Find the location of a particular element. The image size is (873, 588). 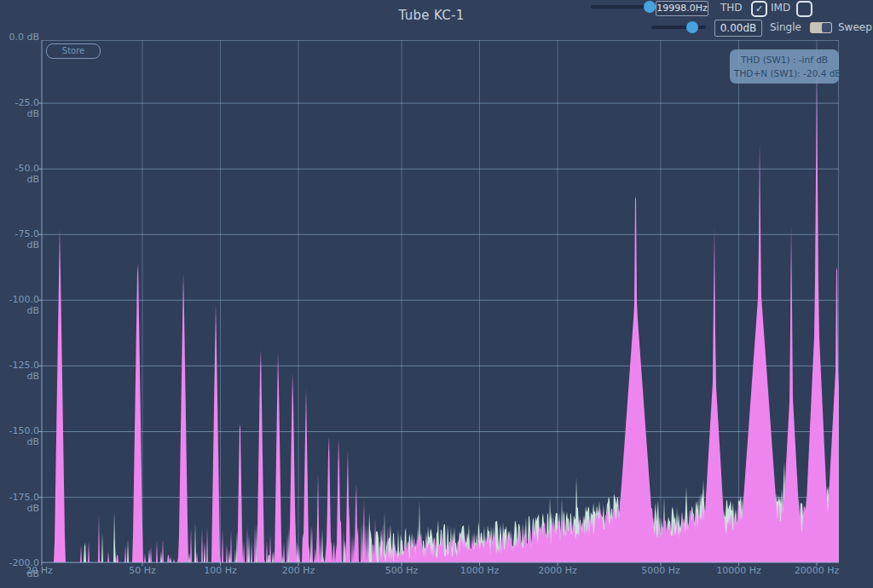

y-axis-label: -50.0 dB is located at coordinates (20, 174).